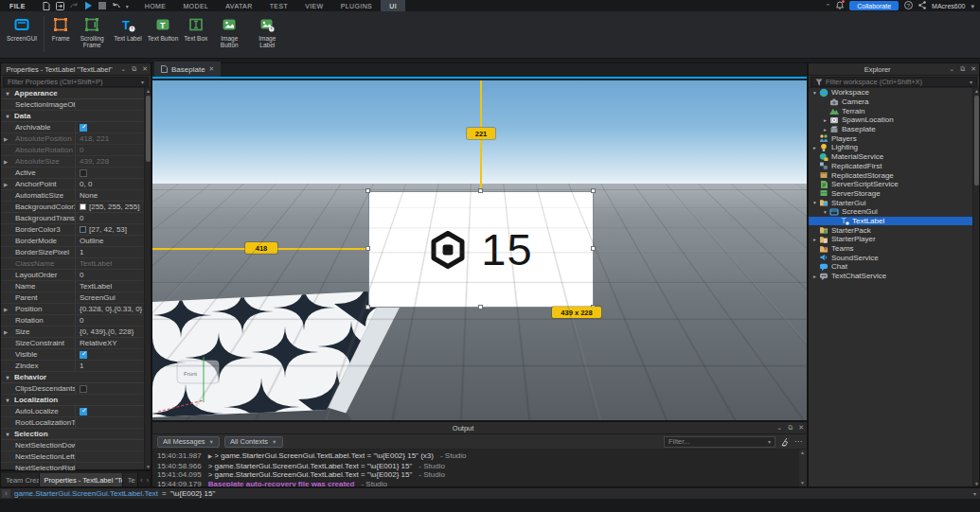  Describe the element at coordinates (909, 6) in the screenshot. I see `help-icon: ?` at that location.